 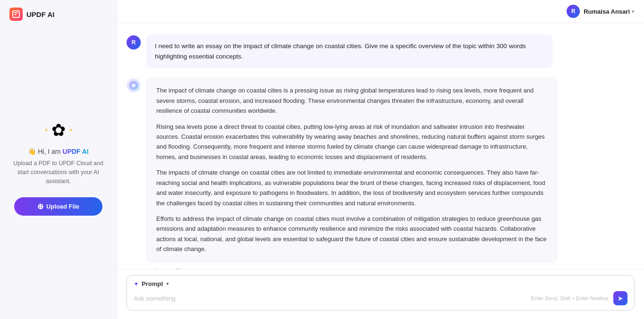 What do you see at coordinates (168, 284) in the screenshot?
I see `prompt-chevron-icon: ▾` at bounding box center [168, 284].